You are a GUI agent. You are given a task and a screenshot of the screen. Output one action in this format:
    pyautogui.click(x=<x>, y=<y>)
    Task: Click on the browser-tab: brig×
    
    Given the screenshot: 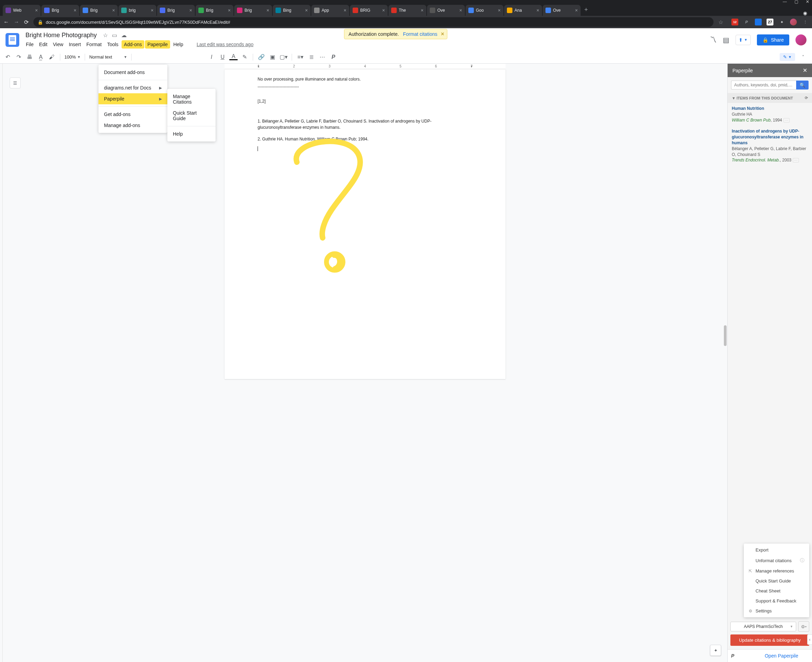 What is the action you would take?
    pyautogui.click(x=137, y=11)
    